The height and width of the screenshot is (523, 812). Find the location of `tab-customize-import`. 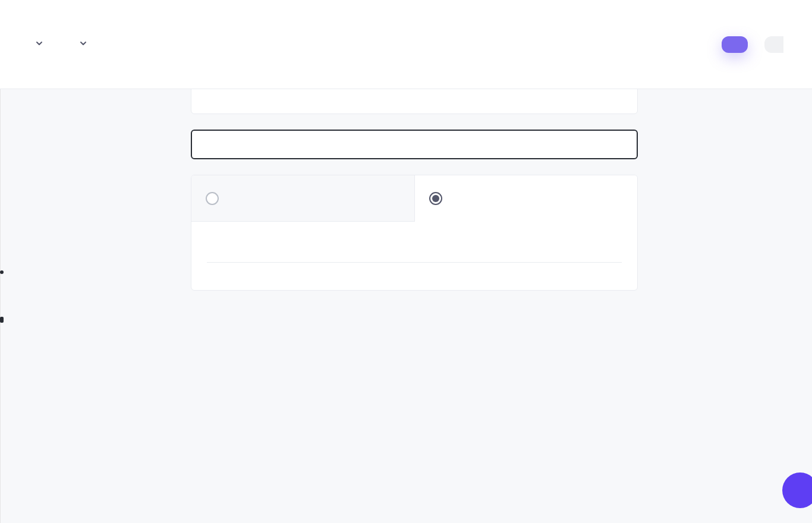

tab-customize-import is located at coordinates (527, 199).